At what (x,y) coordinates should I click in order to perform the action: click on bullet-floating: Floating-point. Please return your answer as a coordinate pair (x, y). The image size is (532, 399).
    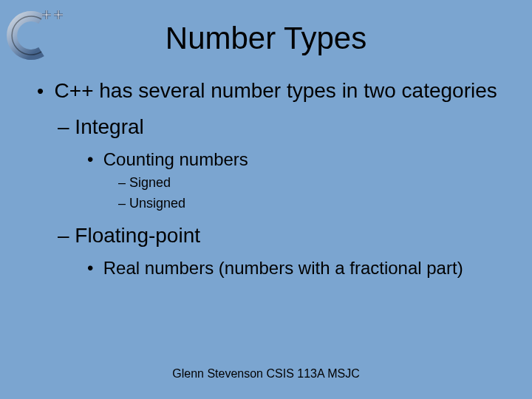
    Looking at the image, I should click on (280, 235).